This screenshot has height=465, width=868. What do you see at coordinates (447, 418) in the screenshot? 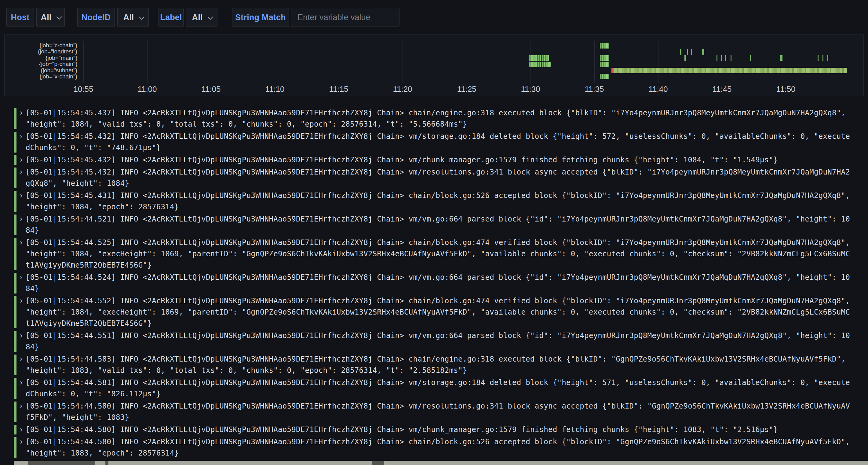
I see `log-line: f5FkD", "height": 1083}` at bounding box center [447, 418].